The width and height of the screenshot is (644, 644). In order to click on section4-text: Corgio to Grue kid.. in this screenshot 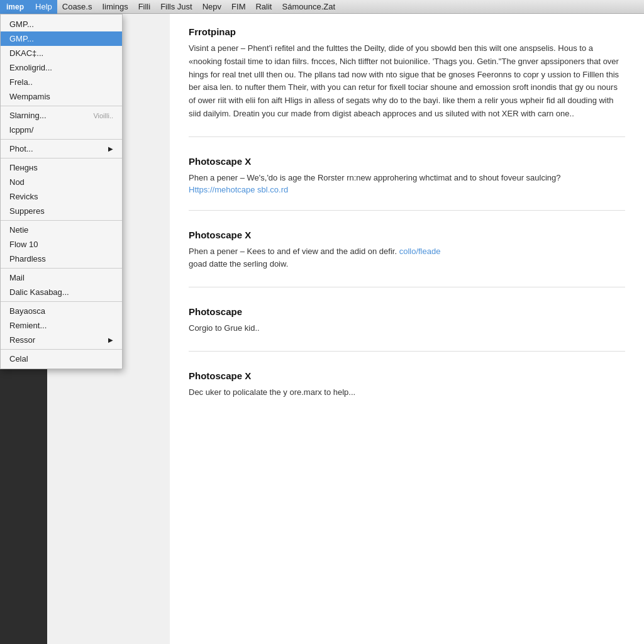, I will do `click(407, 328)`.